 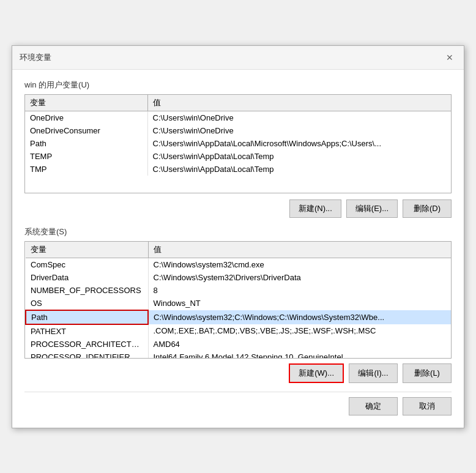 I want to click on table-row: PATHEXT.COM;.EXE;.BAT;.CMD;.VBS;.VBE;.JS…, so click(x=239, y=331).